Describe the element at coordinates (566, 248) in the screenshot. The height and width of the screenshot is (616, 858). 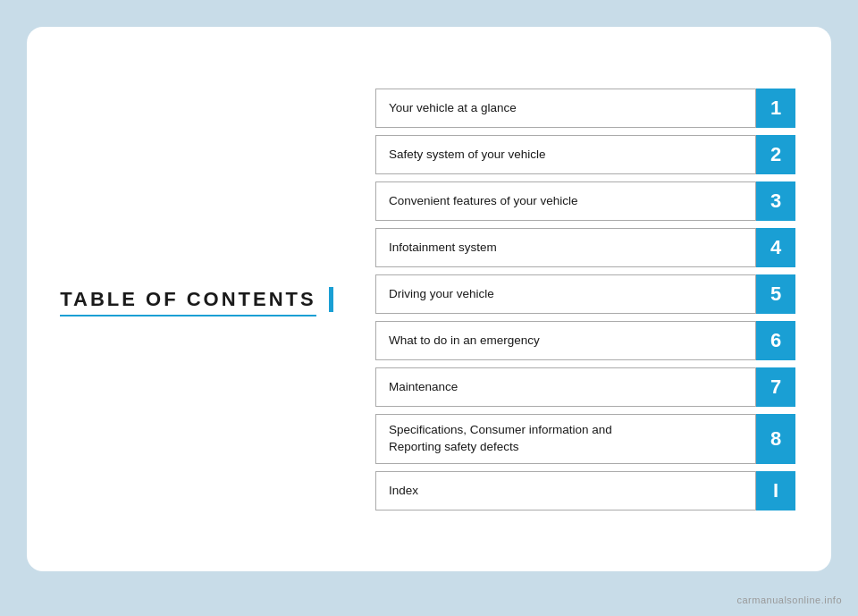
I see `toc-item-label: Infotainment system` at that location.